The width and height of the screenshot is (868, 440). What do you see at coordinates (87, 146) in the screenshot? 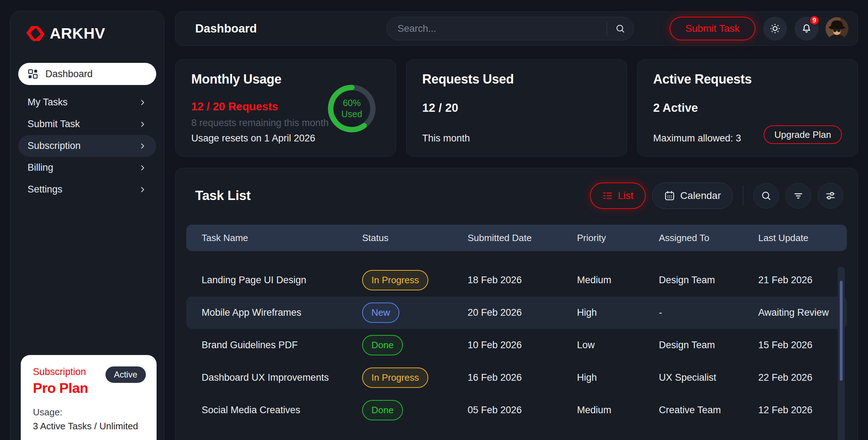
I see `sidebar-item-subscription: Subscription` at bounding box center [87, 146].